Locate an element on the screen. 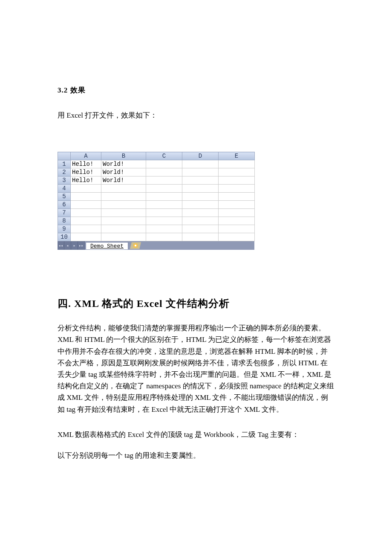 This screenshot has height=555, width=392. row-header: 2 is located at coordinates (64, 172).